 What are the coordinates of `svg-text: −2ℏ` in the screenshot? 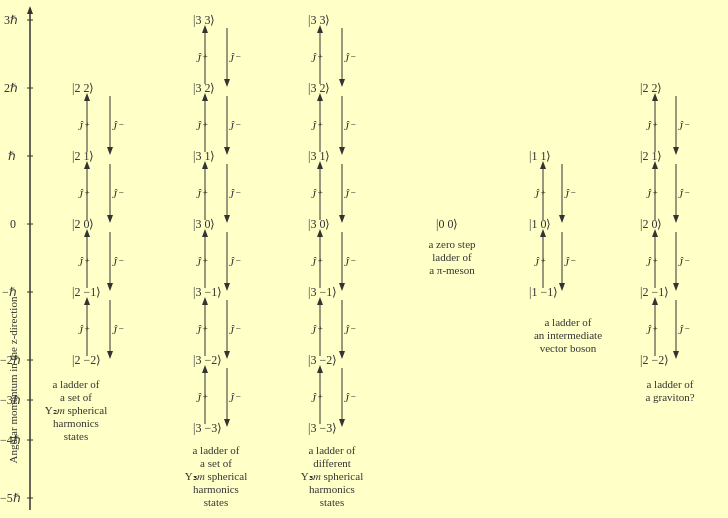 It's located at (10, 360).